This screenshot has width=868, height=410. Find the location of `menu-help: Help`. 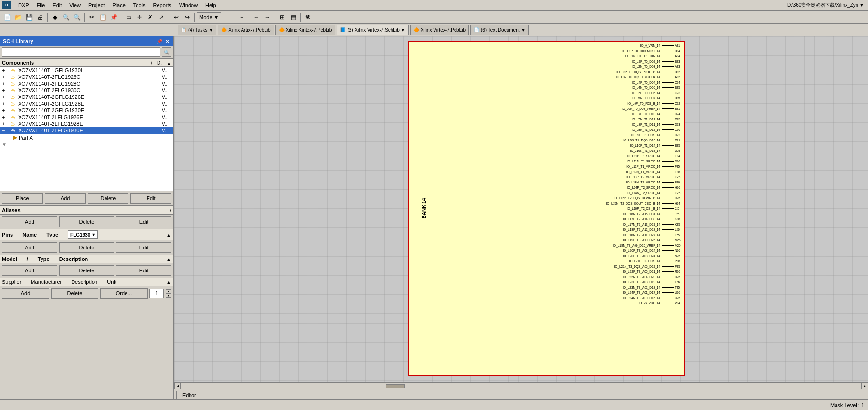

menu-help: Help is located at coordinates (211, 5).